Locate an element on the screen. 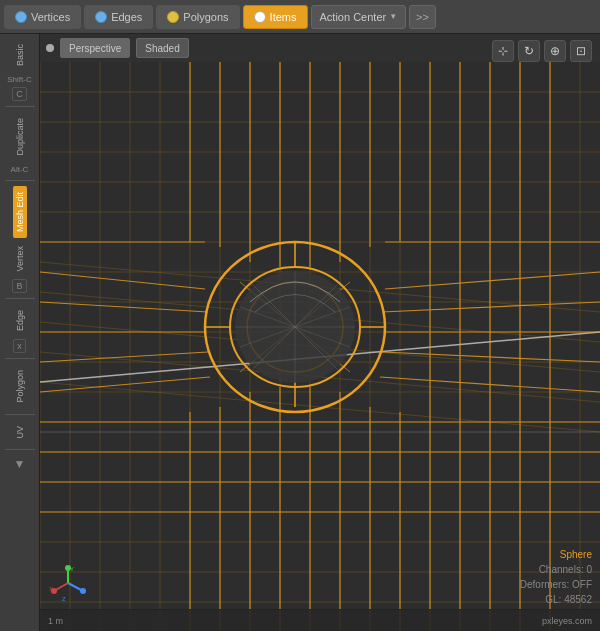 The height and width of the screenshot is (631, 600). main-toolbar: Vertices Edges Polygons Items Action Cen… is located at coordinates (300, 17).